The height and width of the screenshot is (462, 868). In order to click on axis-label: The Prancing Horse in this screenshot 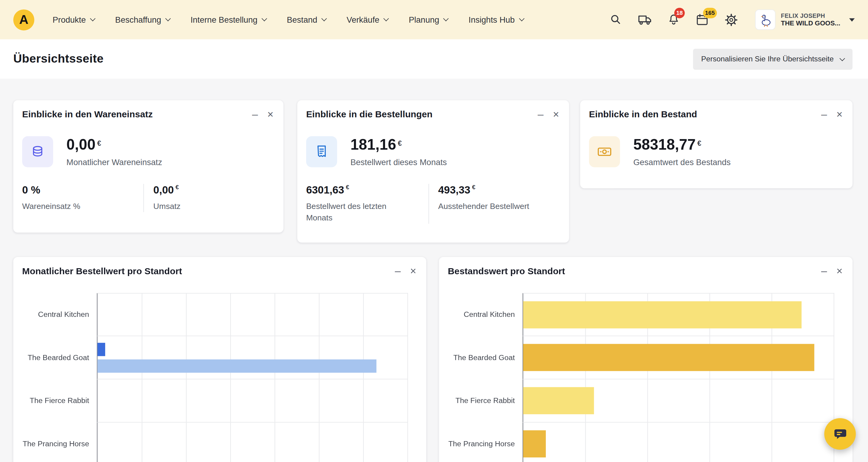, I will do `click(480, 442)`.